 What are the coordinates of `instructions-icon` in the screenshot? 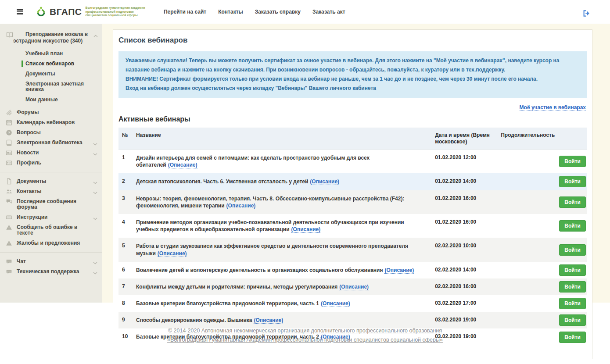 It's located at (9, 218).